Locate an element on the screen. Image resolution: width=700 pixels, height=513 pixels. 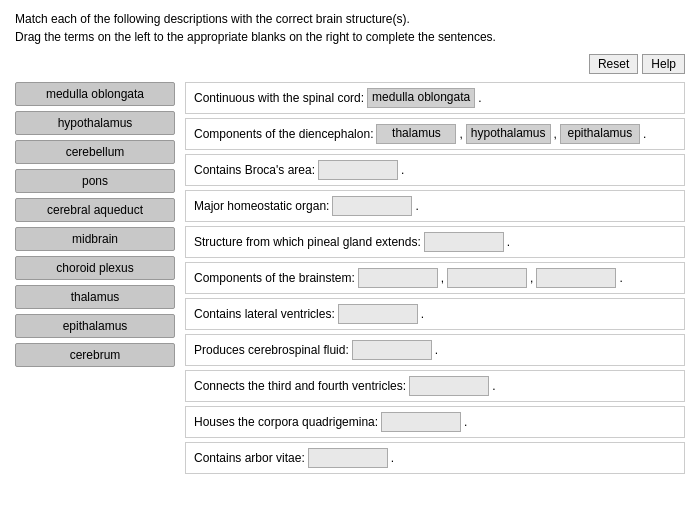
sentence-row: Produces cerebrospinal fluid: . is located at coordinates (435, 350).